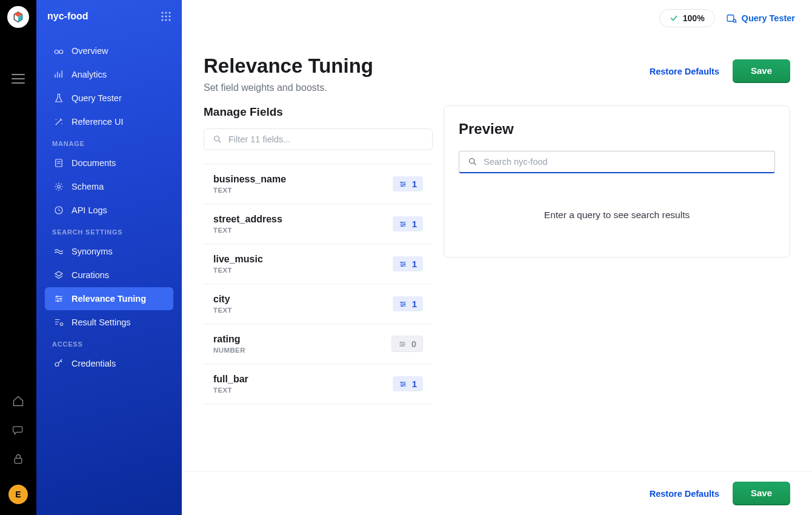 The image size is (812, 515). I want to click on user-avatar: E, so click(18, 494).